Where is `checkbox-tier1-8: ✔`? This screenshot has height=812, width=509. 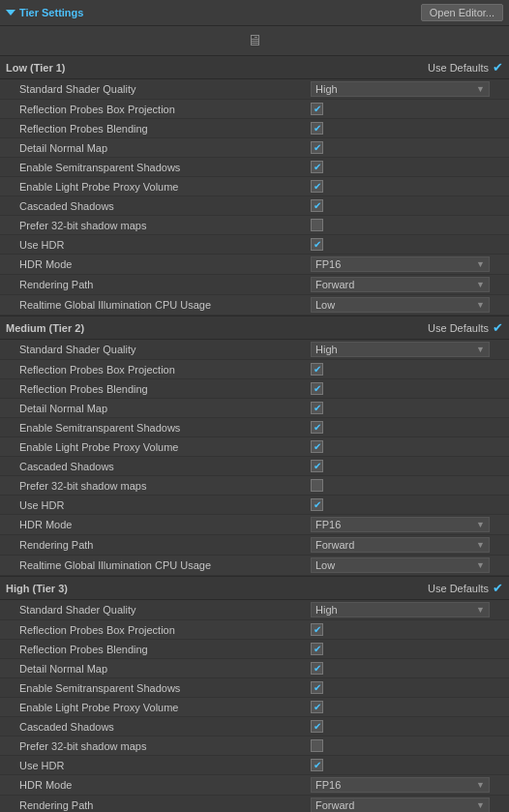 checkbox-tier1-8: ✔ is located at coordinates (317, 244).